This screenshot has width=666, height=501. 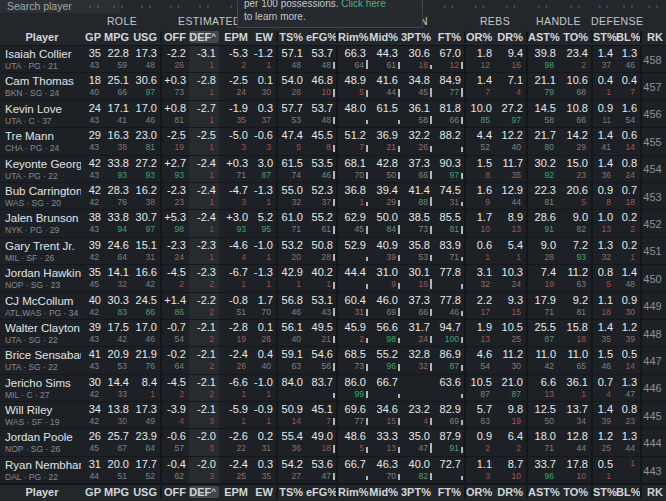 I want to click on player-name: Tre Mann, so click(x=43, y=136).